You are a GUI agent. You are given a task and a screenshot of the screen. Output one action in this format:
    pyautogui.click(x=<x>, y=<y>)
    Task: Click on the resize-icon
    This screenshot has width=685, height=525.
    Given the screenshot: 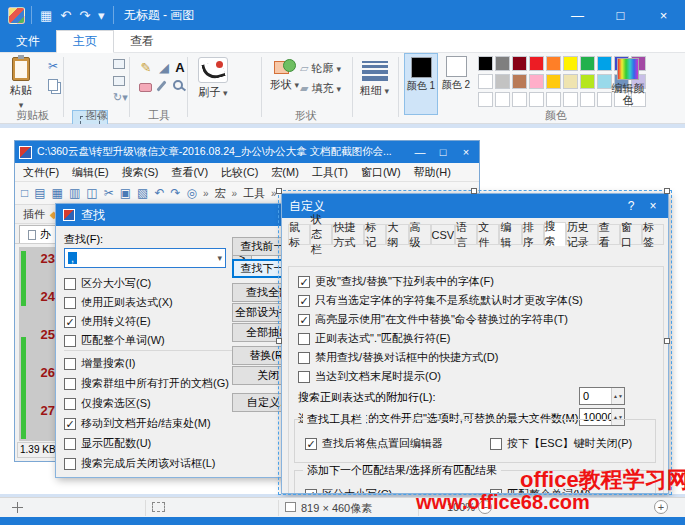 What is the action you would take?
    pyautogui.click(x=119, y=81)
    